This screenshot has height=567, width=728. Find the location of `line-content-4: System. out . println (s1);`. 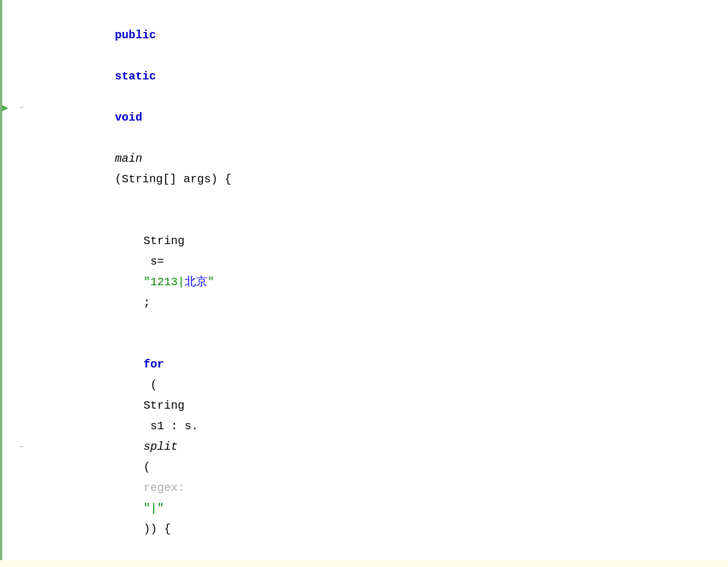

line-content-4: System. out . println (s1); is located at coordinates (391, 564).